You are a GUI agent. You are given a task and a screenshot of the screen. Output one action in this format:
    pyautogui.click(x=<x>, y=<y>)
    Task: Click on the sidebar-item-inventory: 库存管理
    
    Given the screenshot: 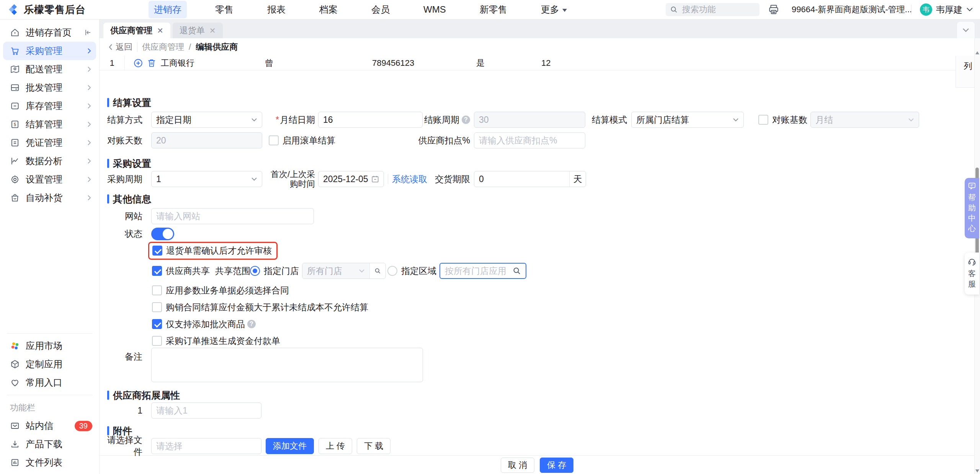 What is the action you would take?
    pyautogui.click(x=50, y=106)
    